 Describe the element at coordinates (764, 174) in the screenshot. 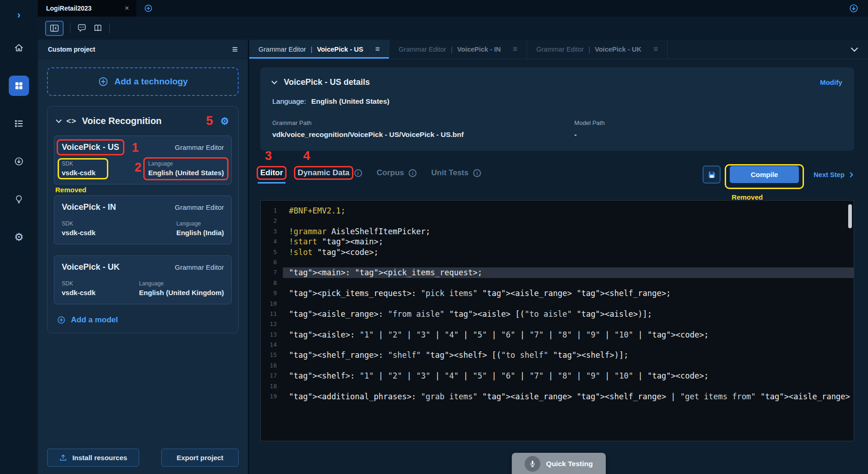

I see `compile-button: Compile` at that location.